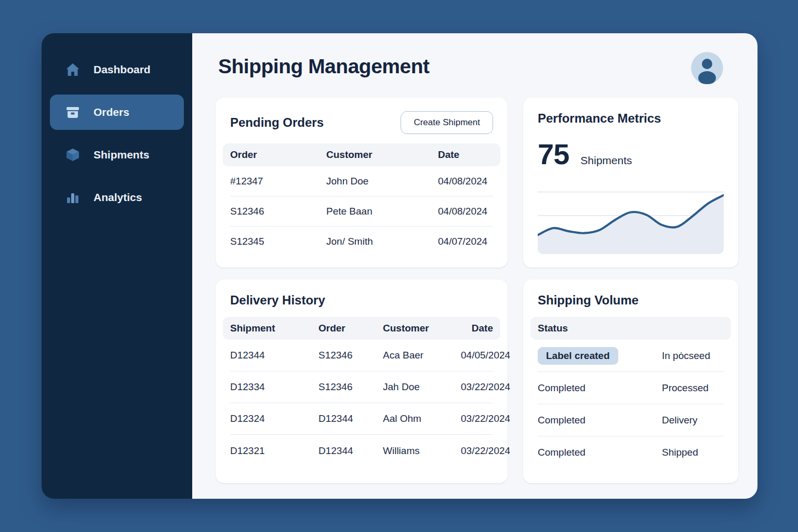  Describe the element at coordinates (362, 419) in the screenshot. I see `table-row: D12324 D12344 Aal Ohm 03/22/2024` at that location.